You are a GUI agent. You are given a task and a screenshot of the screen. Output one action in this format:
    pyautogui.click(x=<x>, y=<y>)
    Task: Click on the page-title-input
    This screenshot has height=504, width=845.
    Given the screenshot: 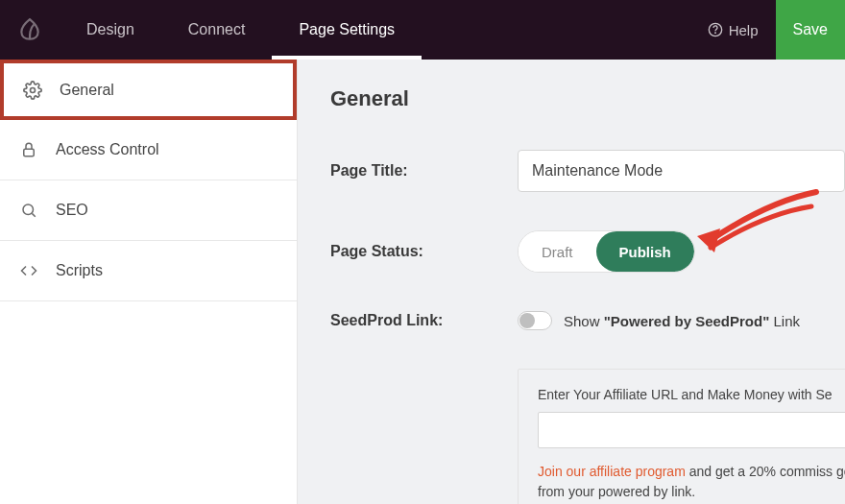 What is the action you would take?
    pyautogui.click(x=682, y=171)
    